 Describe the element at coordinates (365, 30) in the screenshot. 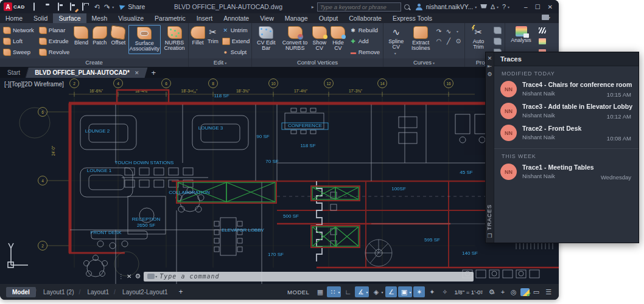

I see `rebuild-button: ✱Rebuild` at that location.